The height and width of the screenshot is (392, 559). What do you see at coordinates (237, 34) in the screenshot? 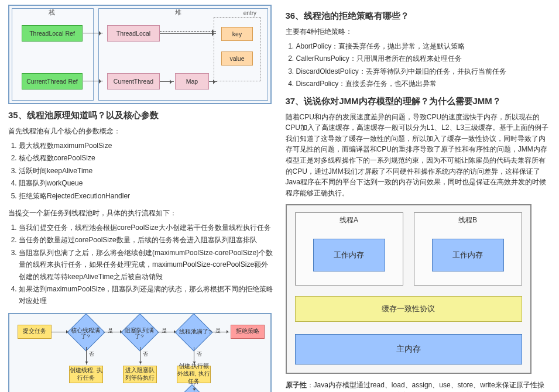
I see `box-key: key` at bounding box center [237, 34].